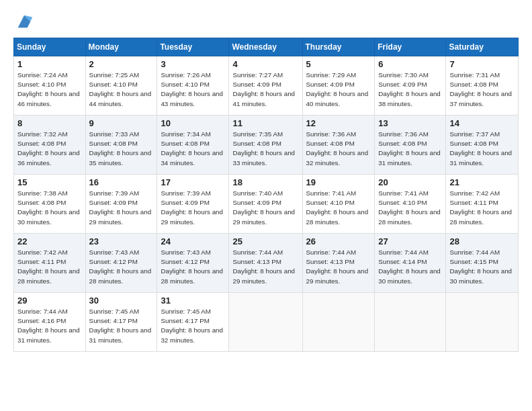  I want to click on day-number: 27, so click(410, 242).